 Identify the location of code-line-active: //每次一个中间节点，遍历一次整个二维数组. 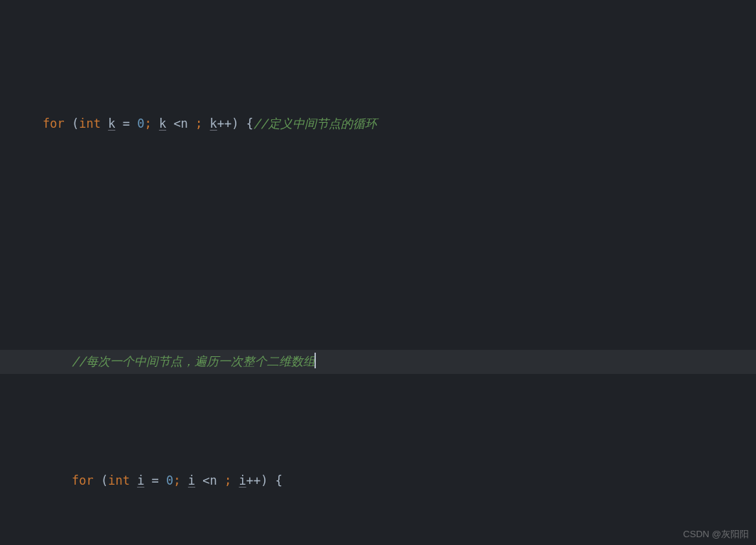
(378, 362).